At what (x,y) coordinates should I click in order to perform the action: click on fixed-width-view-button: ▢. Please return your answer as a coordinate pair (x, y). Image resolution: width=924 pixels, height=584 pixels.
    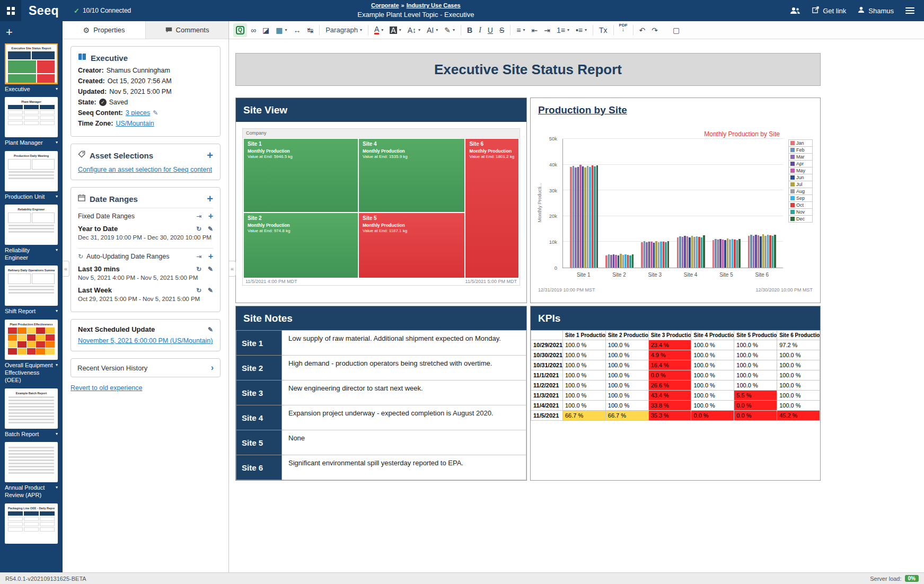
    Looking at the image, I should click on (676, 30).